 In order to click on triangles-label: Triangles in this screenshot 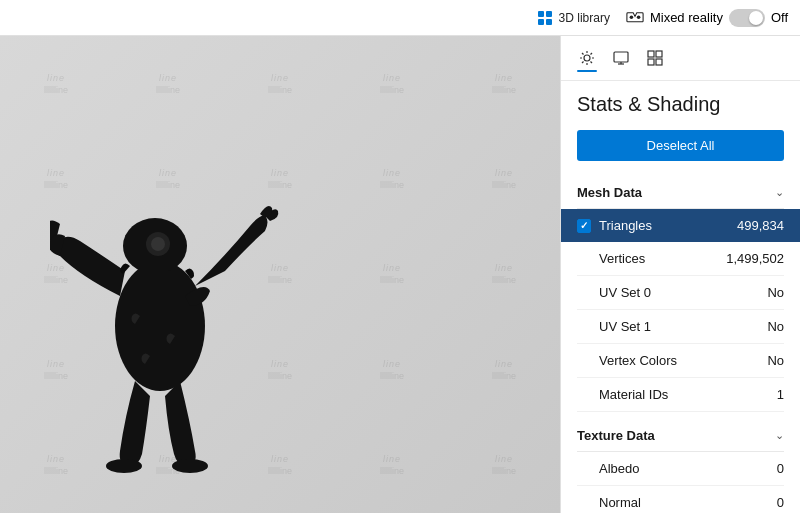, I will do `click(626, 226)`.